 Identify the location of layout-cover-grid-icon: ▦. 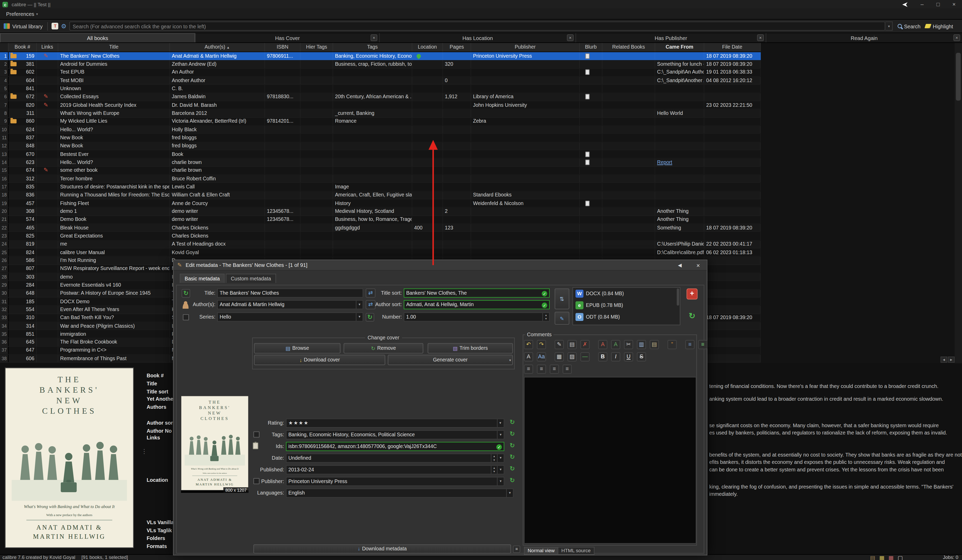
(891, 557).